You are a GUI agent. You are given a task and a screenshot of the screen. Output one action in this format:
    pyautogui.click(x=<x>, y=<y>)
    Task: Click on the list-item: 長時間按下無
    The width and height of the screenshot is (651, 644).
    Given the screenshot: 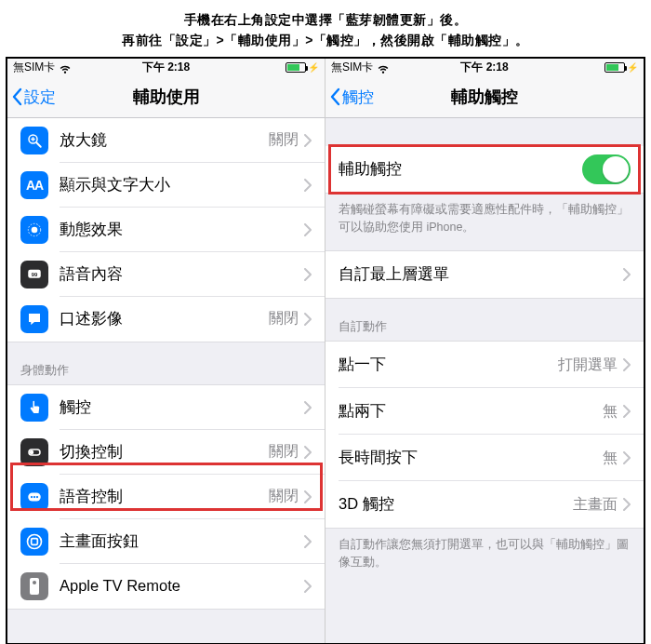 What is the action you would take?
    pyautogui.click(x=485, y=458)
    